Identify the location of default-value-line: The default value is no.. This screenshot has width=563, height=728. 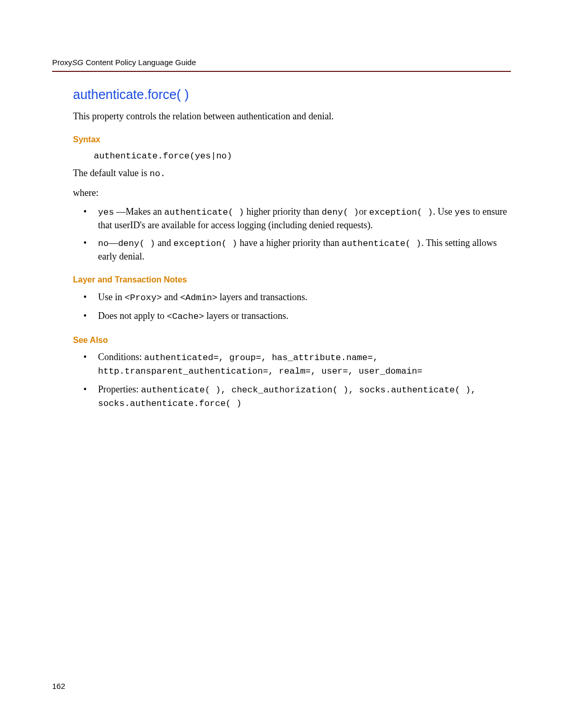
(292, 174).